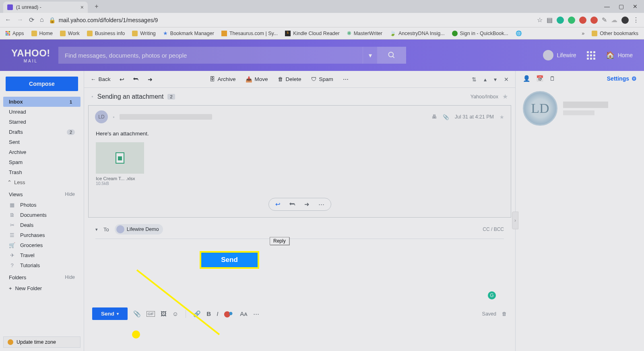 The width and height of the screenshot is (644, 351). What do you see at coordinates (540, 20) in the screenshot?
I see `star-icon: ☆` at bounding box center [540, 20].